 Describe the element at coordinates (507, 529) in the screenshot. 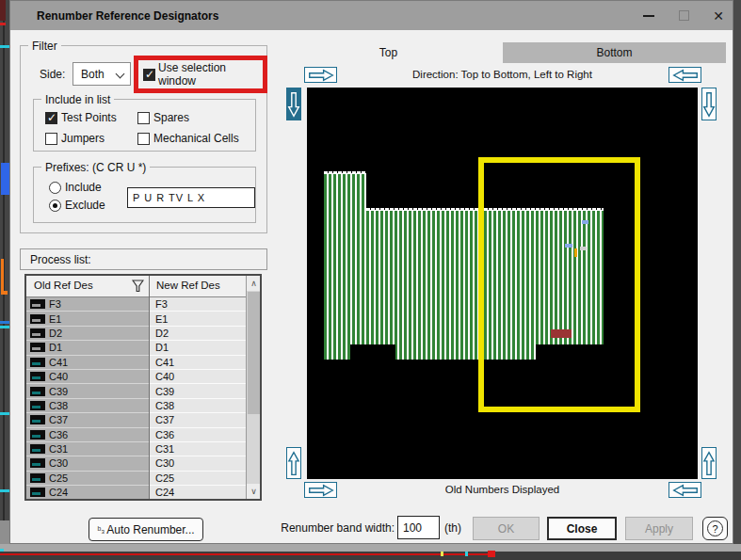

I see `ok-button: OK` at that location.